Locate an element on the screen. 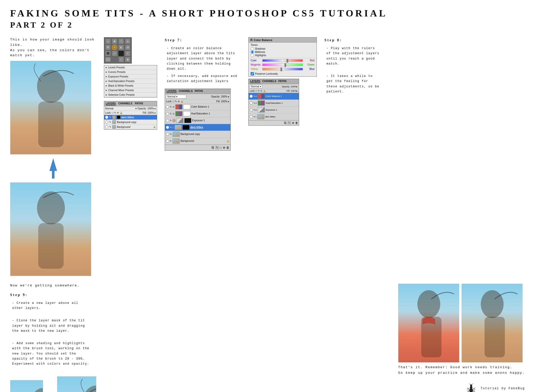  layer-item-dem-titties-small: ✎ dem titties is located at coordinates (131, 117).